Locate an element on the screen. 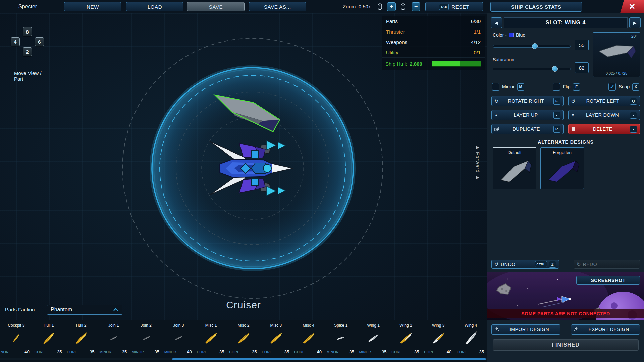 Image resolution: width=644 pixels, height=362 pixels. ship-class-stats-button: SHIP CLASS STATS is located at coordinates (536, 7).